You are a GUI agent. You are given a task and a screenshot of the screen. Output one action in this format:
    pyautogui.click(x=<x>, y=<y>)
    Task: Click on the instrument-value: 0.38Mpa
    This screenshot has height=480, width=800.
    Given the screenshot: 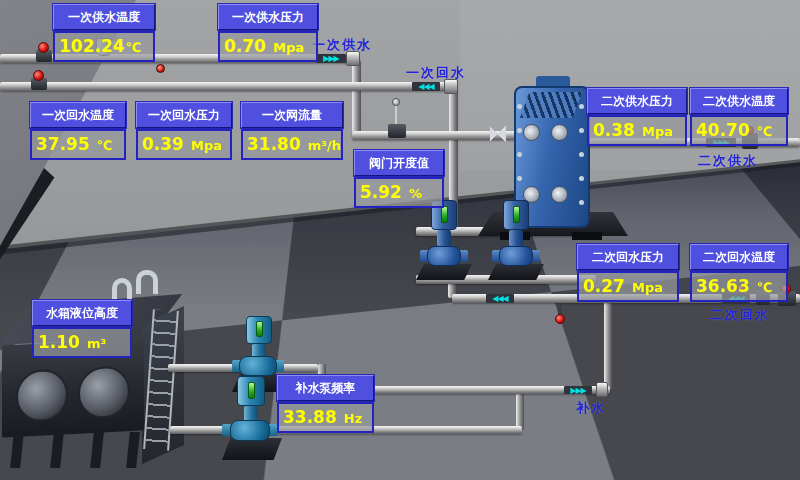 What is the action you would take?
    pyautogui.click(x=637, y=130)
    